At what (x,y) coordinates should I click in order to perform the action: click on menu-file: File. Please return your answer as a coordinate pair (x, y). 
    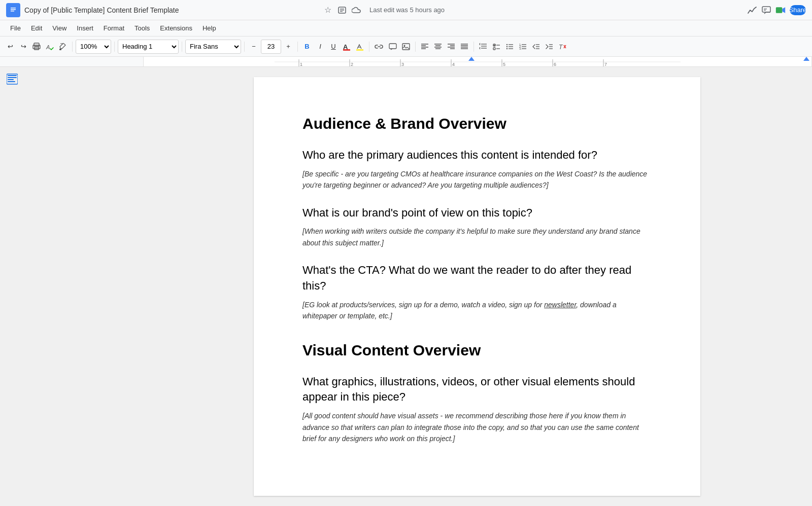
    Looking at the image, I should click on (15, 28).